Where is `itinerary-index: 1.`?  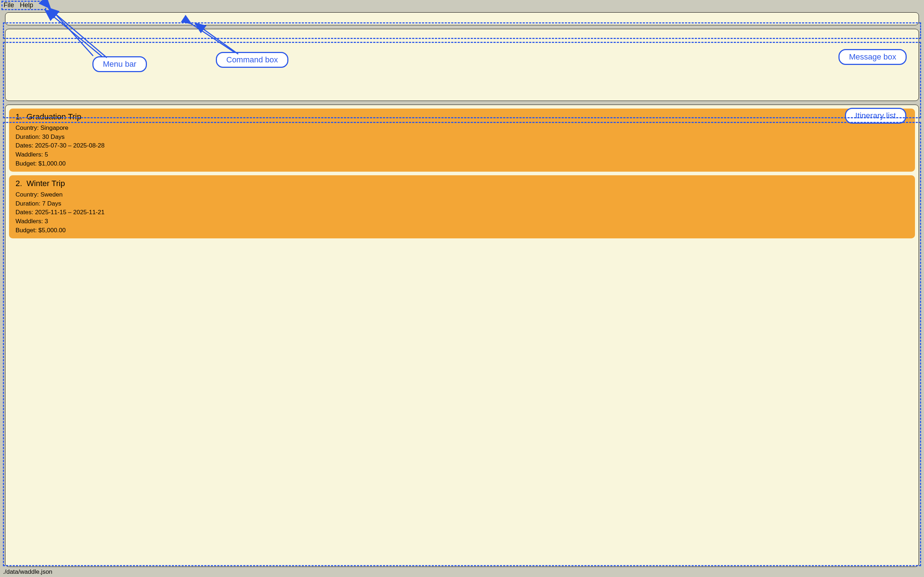
itinerary-index: 1. is located at coordinates (19, 117).